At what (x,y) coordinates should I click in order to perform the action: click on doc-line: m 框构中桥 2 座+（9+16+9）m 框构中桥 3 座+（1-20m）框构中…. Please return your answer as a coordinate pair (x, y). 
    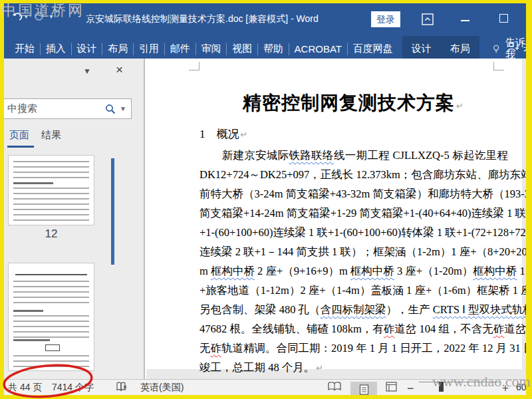
    Looking at the image, I should click on (354, 271).